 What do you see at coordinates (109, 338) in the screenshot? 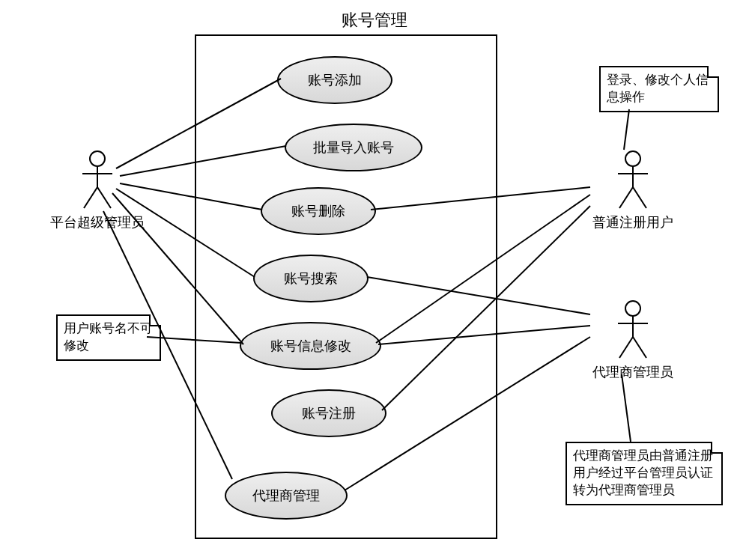
I see `note-username-lock: 用户账号名不可修改` at bounding box center [109, 338].